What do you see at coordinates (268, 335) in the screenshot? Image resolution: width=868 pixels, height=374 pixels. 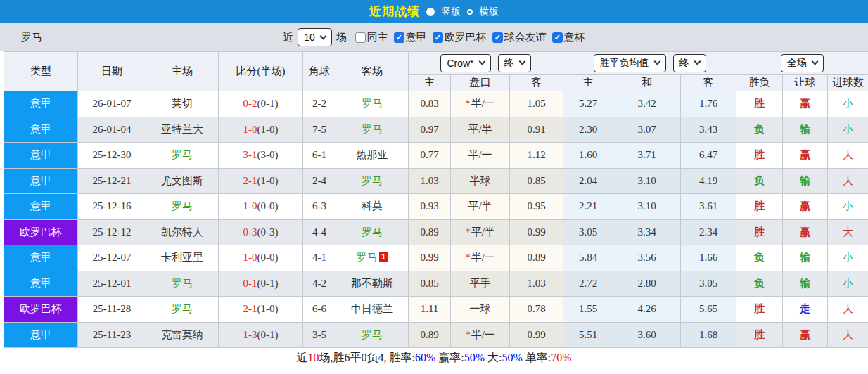 I see `halftime-score: (0-1)` at bounding box center [268, 335].